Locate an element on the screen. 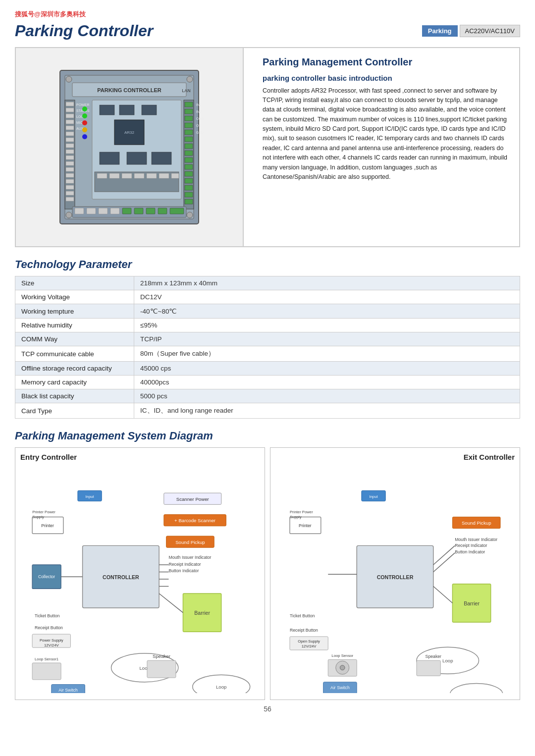  product-image-box: PARKING CONTROLLER LAN is located at coordinates (130, 147).